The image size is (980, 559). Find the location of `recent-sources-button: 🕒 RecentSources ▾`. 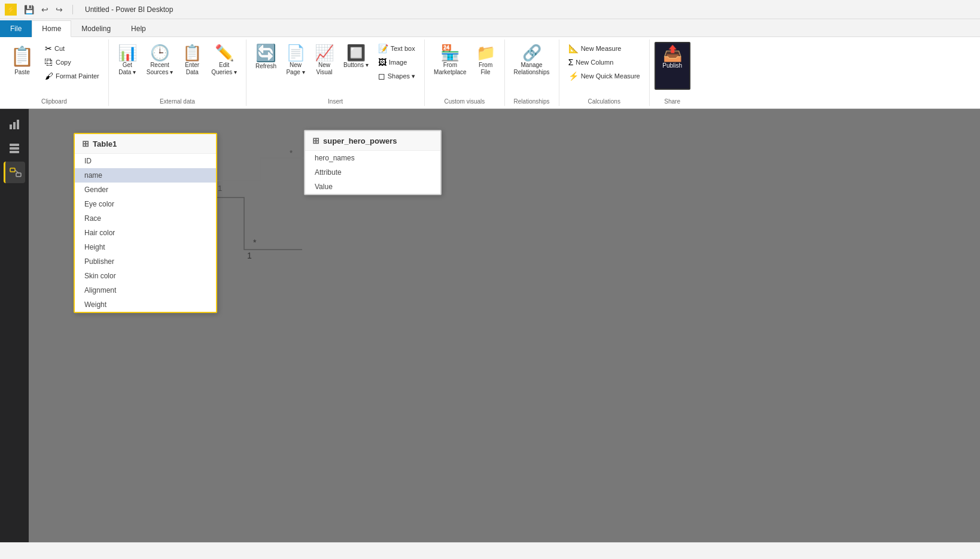

recent-sources-button: 🕒 RecentSources ▾ is located at coordinates (160, 66).